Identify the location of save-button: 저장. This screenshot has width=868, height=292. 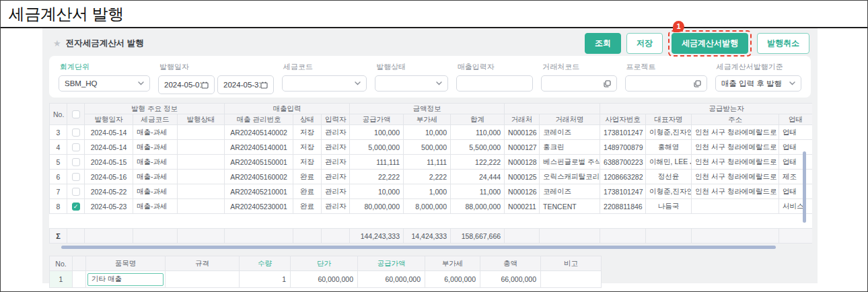
(645, 43).